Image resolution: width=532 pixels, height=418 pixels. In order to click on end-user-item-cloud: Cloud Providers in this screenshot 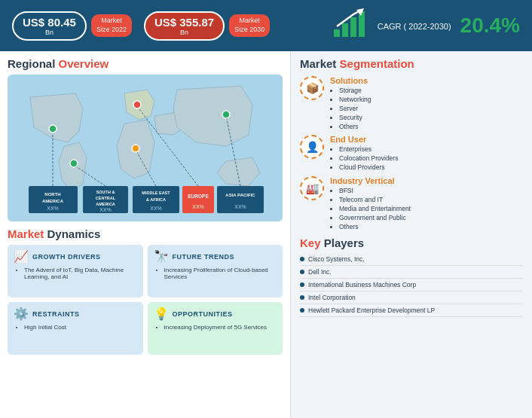, I will do `click(431, 168)`.